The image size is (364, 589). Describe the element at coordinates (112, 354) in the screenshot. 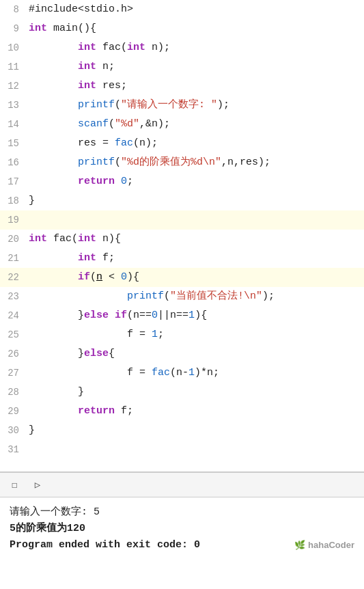

I see `plain-text: {` at that location.